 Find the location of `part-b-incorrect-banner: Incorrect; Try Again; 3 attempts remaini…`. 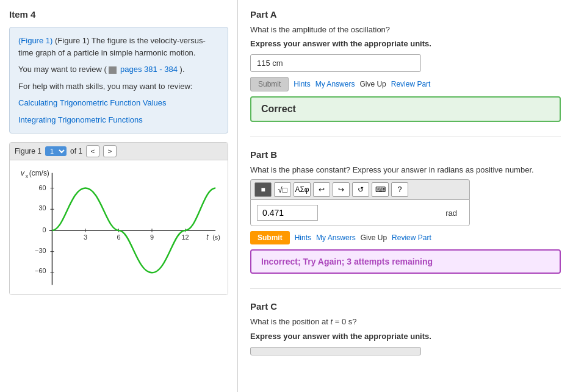

part-b-incorrect-banner: Incorrect; Try Again; 3 attempts remaini… is located at coordinates (405, 262).